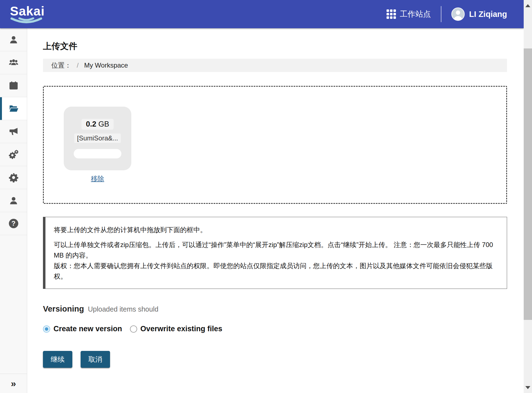 Image resolution: width=532 pixels, height=393 pixels. What do you see at coordinates (528, 6) in the screenshot?
I see `scroll-up-icon` at bounding box center [528, 6].